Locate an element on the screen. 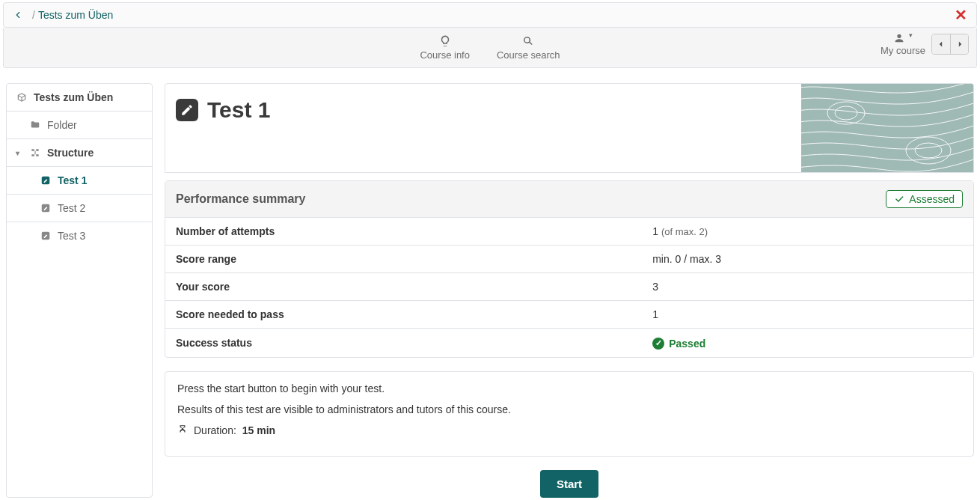  person-icon: ▾ is located at coordinates (902, 39).